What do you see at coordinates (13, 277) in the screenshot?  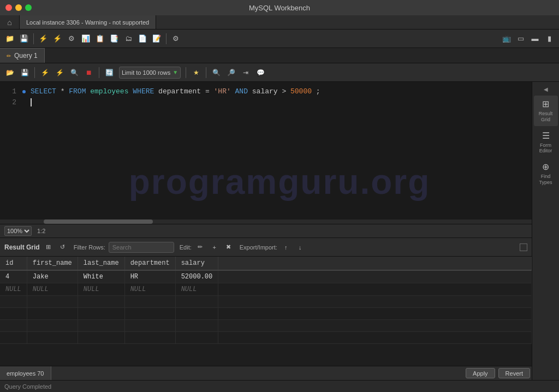 I see `cell-id: 4` at bounding box center [13, 277].